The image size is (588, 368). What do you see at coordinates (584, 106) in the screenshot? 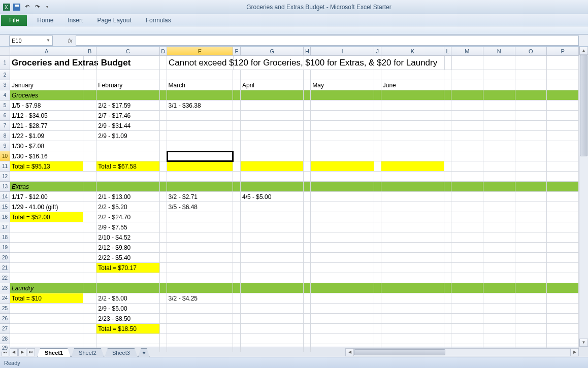
I see `vertical-scroll-thumb` at bounding box center [584, 106].